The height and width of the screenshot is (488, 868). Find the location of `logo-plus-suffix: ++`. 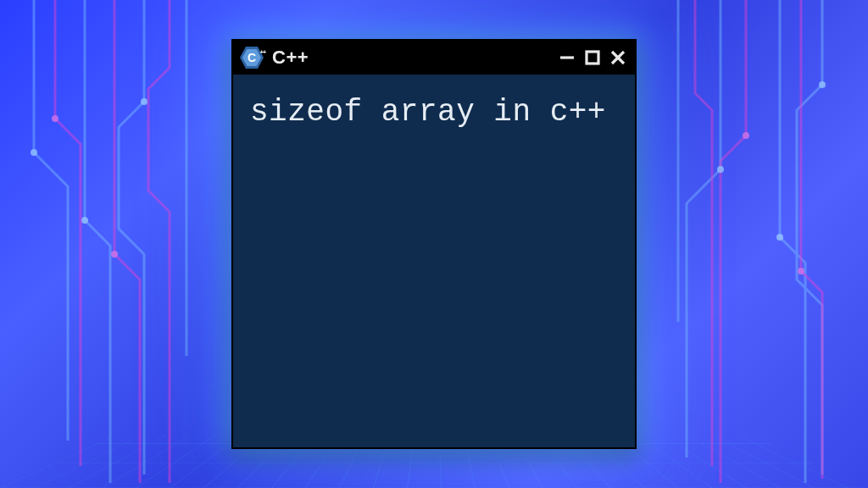

logo-plus-suffix: ++ is located at coordinates (263, 53).